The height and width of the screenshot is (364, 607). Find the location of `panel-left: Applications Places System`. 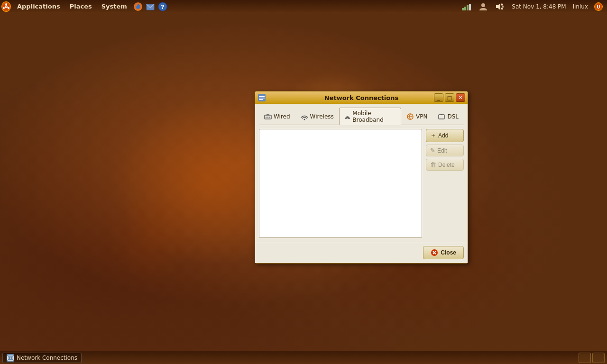

panel-left: Applications Places System is located at coordinates (230, 7).